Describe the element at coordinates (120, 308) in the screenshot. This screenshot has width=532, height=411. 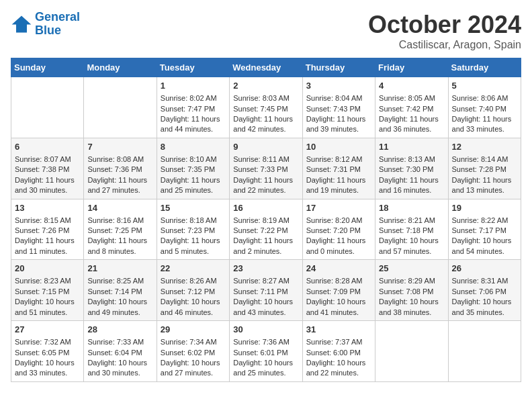
I see `day-info-line: Daylight: 10 hours and 49 minutes.` at that location.